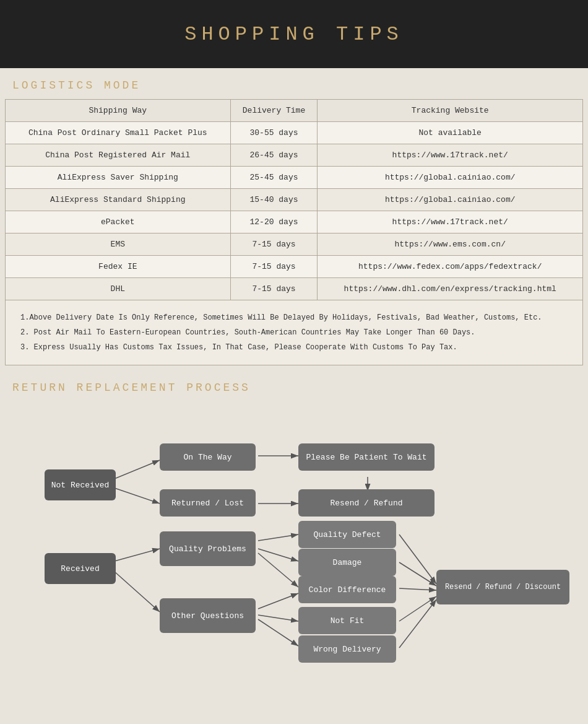 The height and width of the screenshot is (724, 588). Describe the element at coordinates (279, 618) in the screenshot. I see `arrow-other-notfit` at that location.